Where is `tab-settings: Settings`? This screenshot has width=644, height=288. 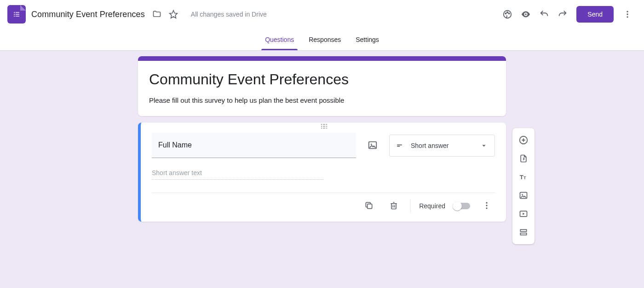
tab-settings: Settings is located at coordinates (367, 40).